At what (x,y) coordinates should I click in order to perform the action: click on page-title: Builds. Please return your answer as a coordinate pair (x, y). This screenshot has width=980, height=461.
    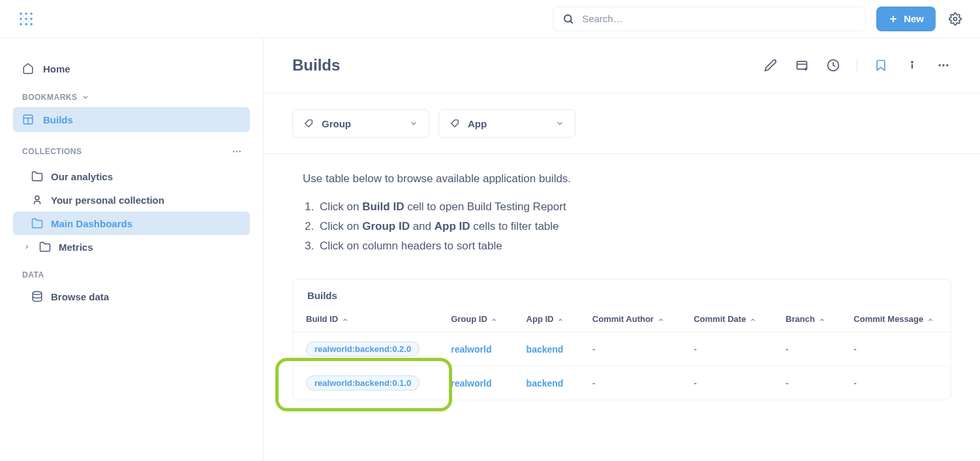
    Looking at the image, I should click on (527, 65).